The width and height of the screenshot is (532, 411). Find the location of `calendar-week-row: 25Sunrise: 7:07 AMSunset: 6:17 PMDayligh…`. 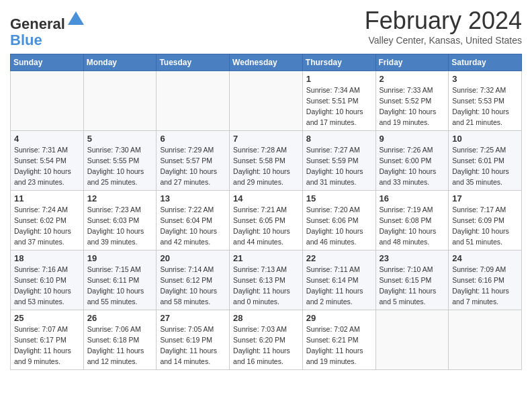

calendar-week-row: 25Sunrise: 7:07 AMSunset: 6:17 PMDayligh… is located at coordinates (266, 340).